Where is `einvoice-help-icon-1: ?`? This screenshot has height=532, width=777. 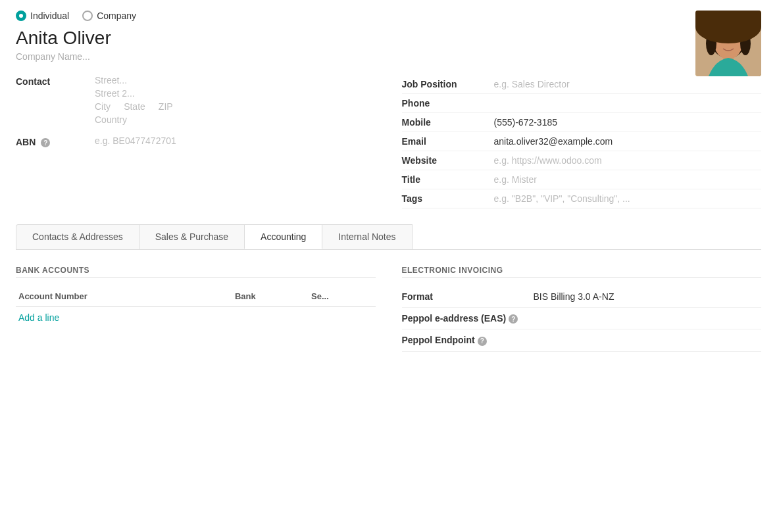 einvoice-help-icon-1: ? is located at coordinates (513, 319).